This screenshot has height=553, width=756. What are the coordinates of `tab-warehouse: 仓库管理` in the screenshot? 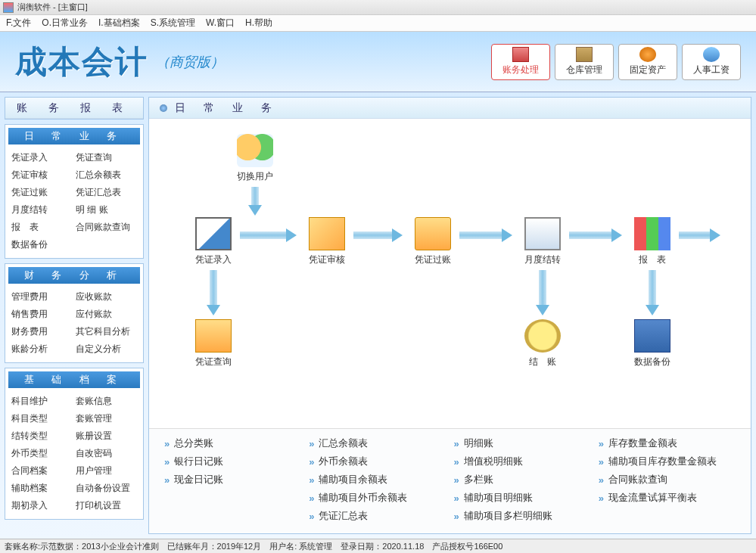 It's located at (584, 62).